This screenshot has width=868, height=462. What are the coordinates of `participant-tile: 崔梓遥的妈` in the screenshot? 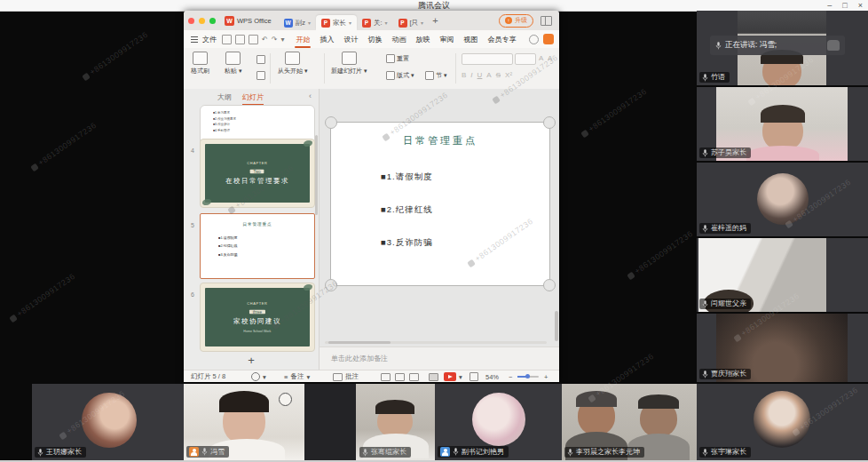 It's located at (783, 199).